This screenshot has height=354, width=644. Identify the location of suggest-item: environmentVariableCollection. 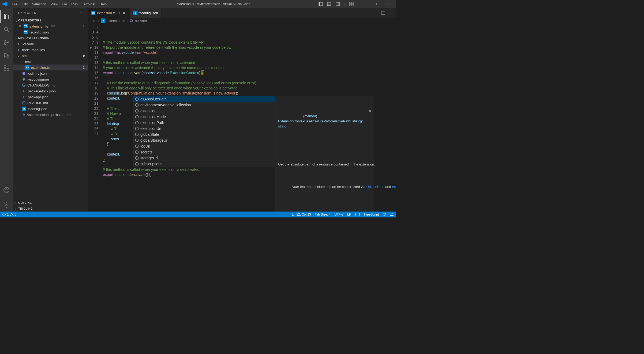
(204, 105).